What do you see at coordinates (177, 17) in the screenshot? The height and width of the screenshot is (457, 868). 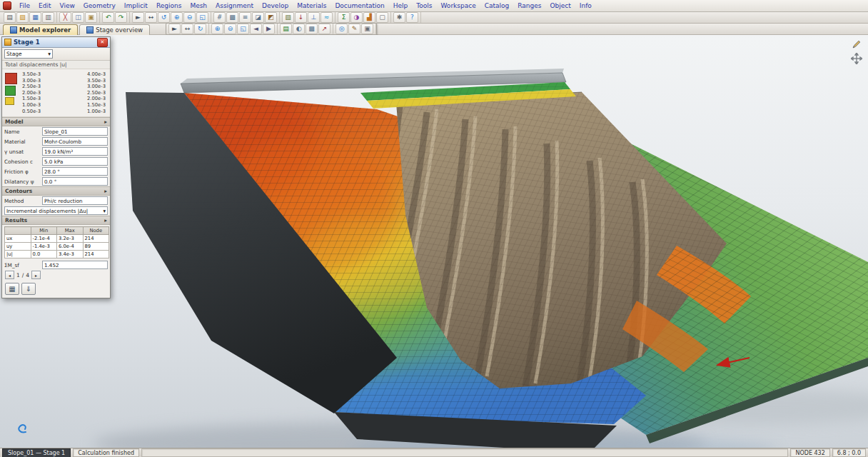 I see `zoom-in-button: ⊕` at bounding box center [177, 17].